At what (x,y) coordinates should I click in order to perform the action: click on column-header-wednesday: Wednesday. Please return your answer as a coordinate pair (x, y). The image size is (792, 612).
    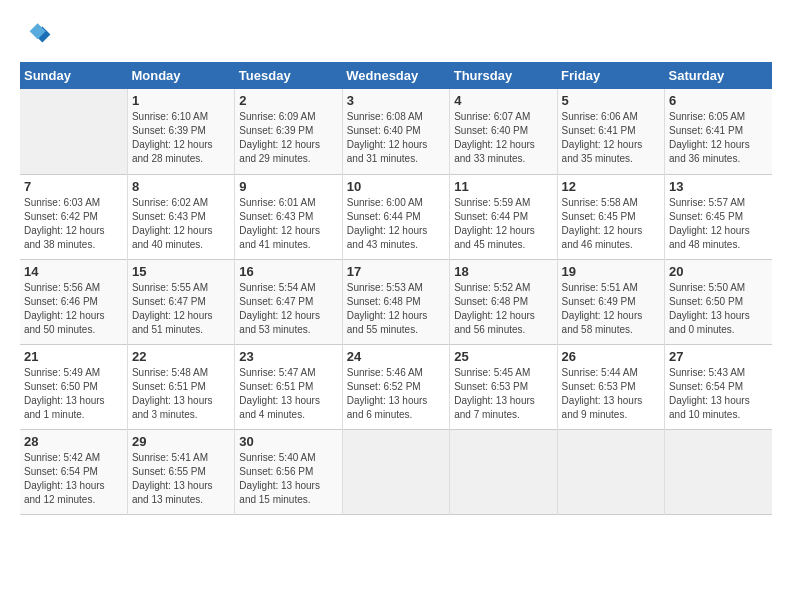
    Looking at the image, I should click on (396, 76).